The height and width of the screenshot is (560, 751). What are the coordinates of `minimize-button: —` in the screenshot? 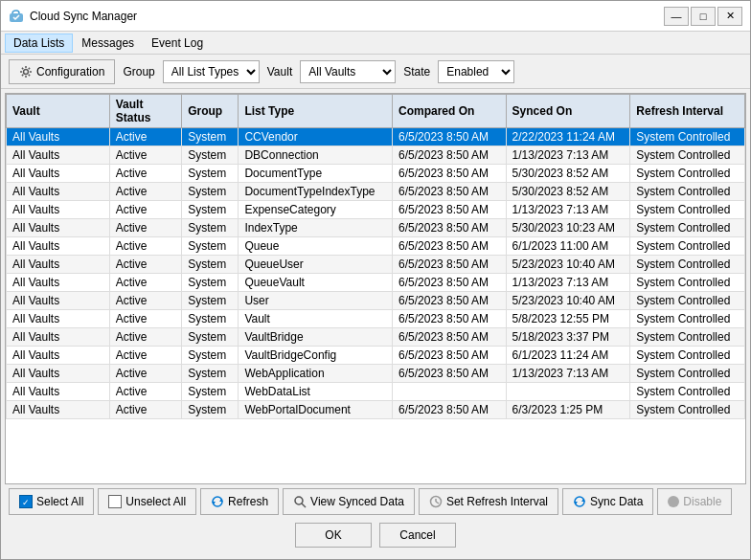 It's located at (676, 16).